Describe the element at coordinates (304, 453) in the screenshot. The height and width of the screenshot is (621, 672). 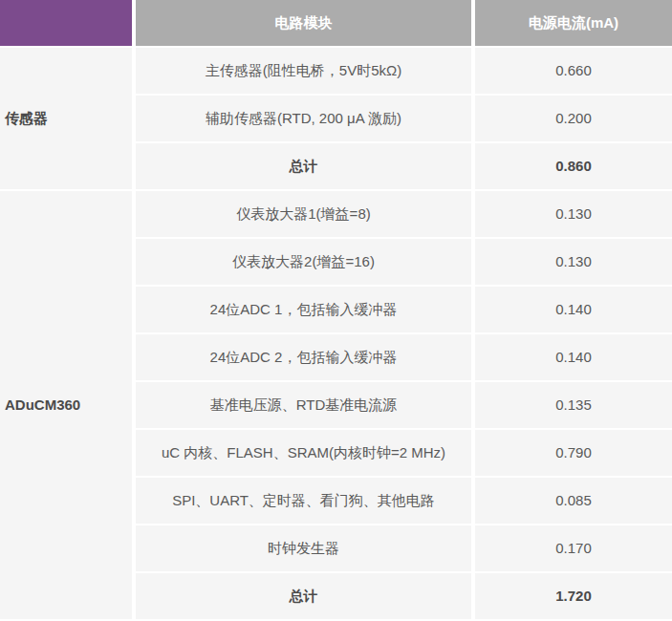
I see `module-cell: uC 内核、FLASH、SRAM(内核时钟=2 MHz)` at that location.